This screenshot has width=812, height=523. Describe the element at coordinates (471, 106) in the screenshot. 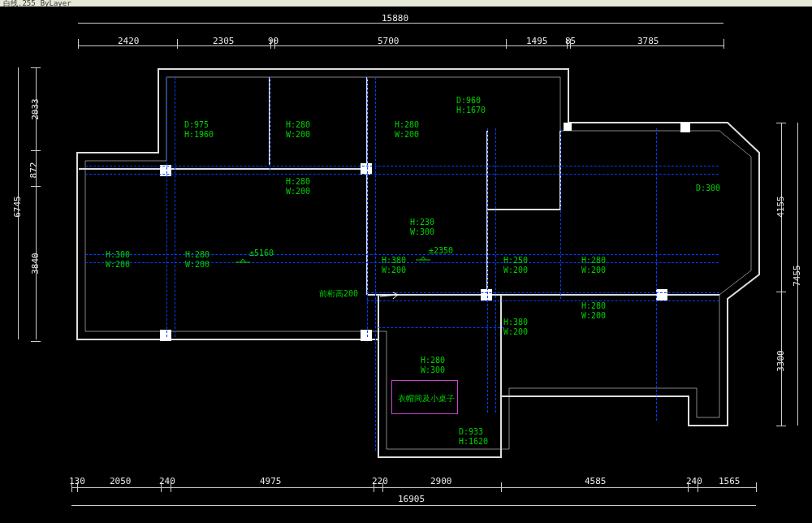

I see `beam-note: D:960H:1670` at that location.